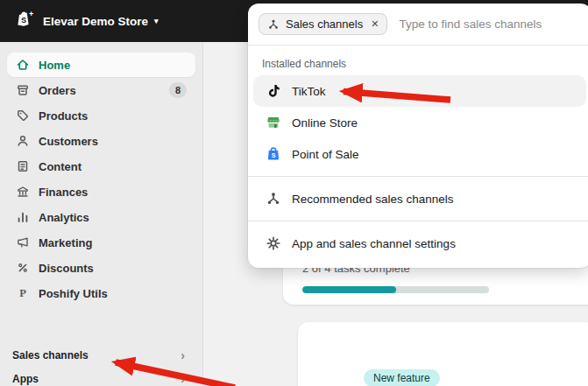  Describe the element at coordinates (102, 192) in the screenshot. I see `sidebar-item-finances: Finances` at that location.